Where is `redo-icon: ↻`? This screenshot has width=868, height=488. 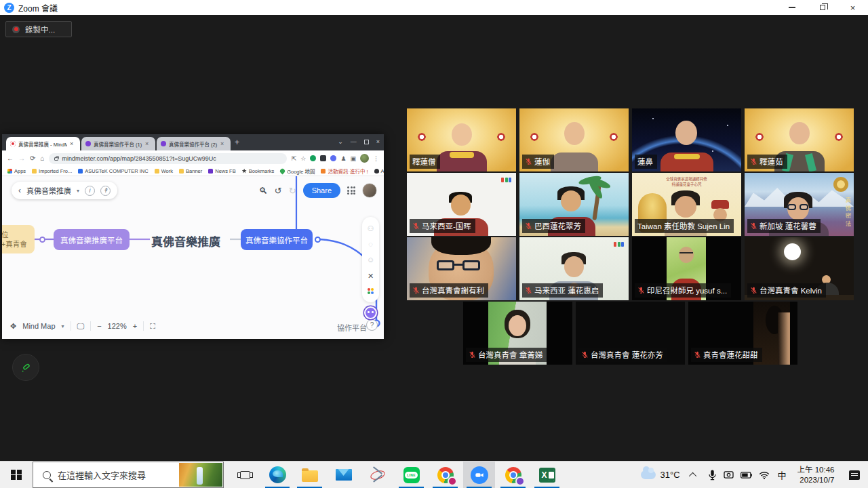
redo-icon: ↻ is located at coordinates (293, 191).